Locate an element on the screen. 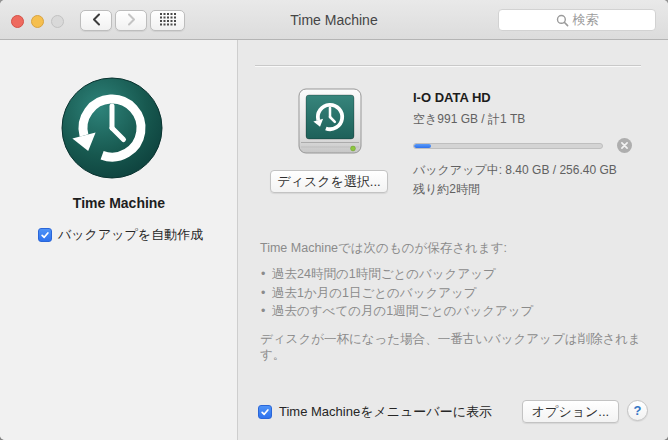 Image resolution: width=668 pixels, height=440 pixels. search-icon is located at coordinates (562, 20).